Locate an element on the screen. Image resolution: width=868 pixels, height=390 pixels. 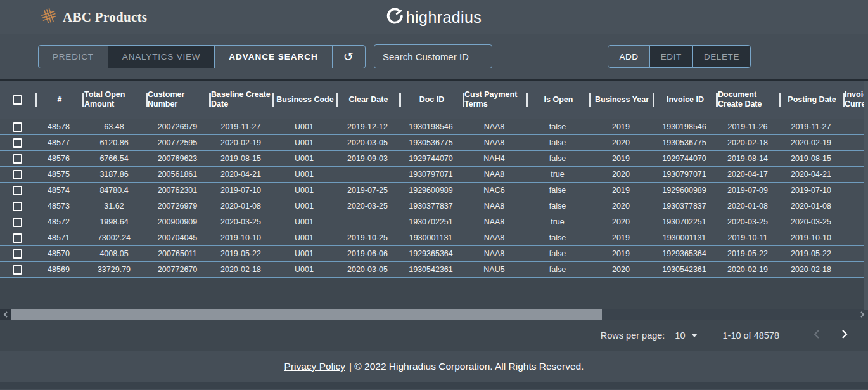
next-page-button is located at coordinates (845, 335).